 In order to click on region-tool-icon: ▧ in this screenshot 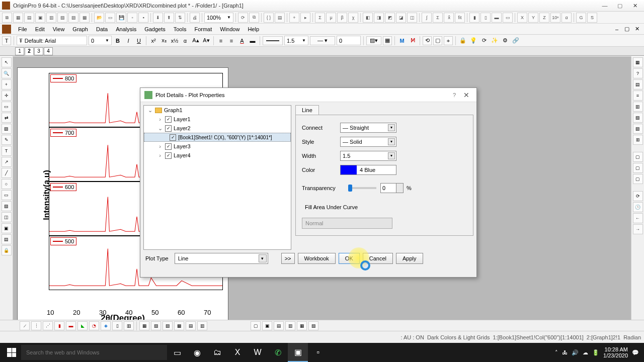, I will do `click(7, 206)`.